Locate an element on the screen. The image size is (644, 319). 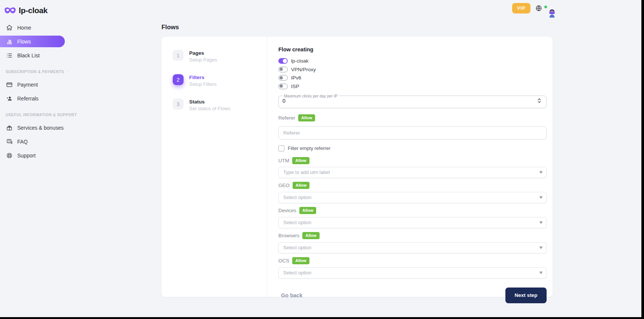
utm-label-row: UTM Allow is located at coordinates (412, 160).